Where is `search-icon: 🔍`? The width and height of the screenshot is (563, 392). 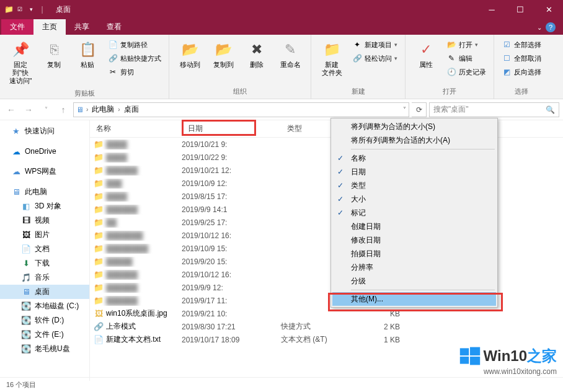
search-icon: 🔍 is located at coordinates (551, 110).